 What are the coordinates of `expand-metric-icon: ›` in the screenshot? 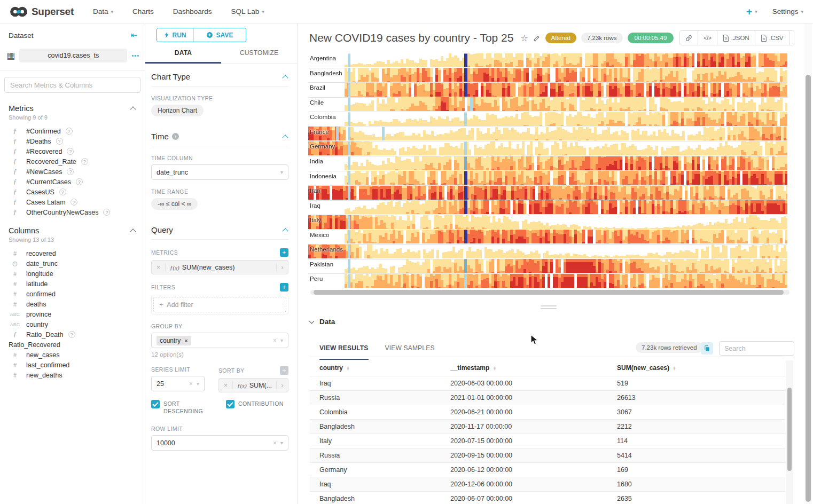 It's located at (282, 267).